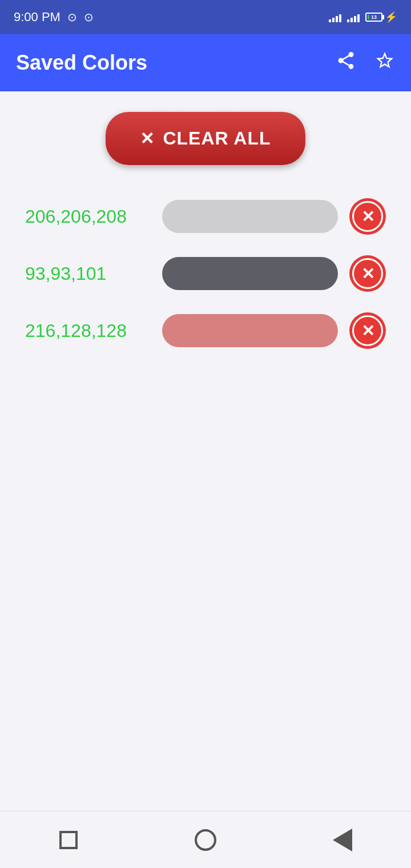 This screenshot has height=868, width=411. I want to click on bottom-nav, so click(206, 839).